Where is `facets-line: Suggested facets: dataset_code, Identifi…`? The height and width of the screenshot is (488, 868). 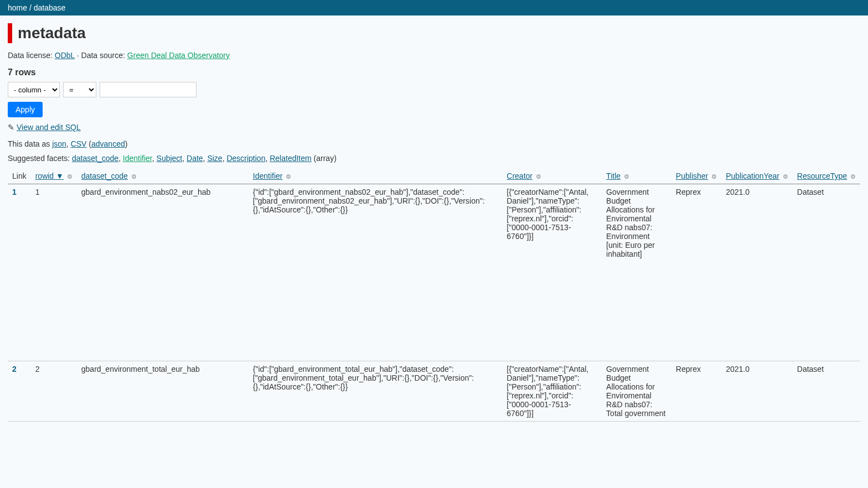
facets-line: Suggested facets: dataset_code, Identifi… is located at coordinates (434, 158).